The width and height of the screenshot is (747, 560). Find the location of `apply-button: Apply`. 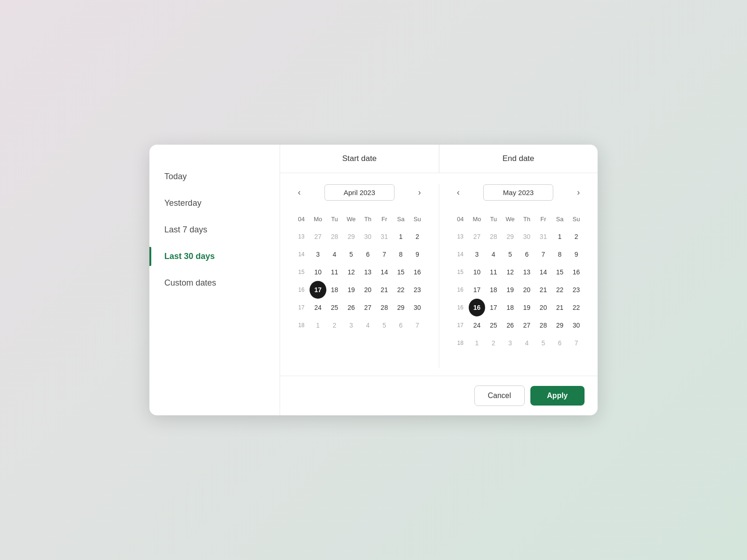

apply-button: Apply is located at coordinates (557, 396).